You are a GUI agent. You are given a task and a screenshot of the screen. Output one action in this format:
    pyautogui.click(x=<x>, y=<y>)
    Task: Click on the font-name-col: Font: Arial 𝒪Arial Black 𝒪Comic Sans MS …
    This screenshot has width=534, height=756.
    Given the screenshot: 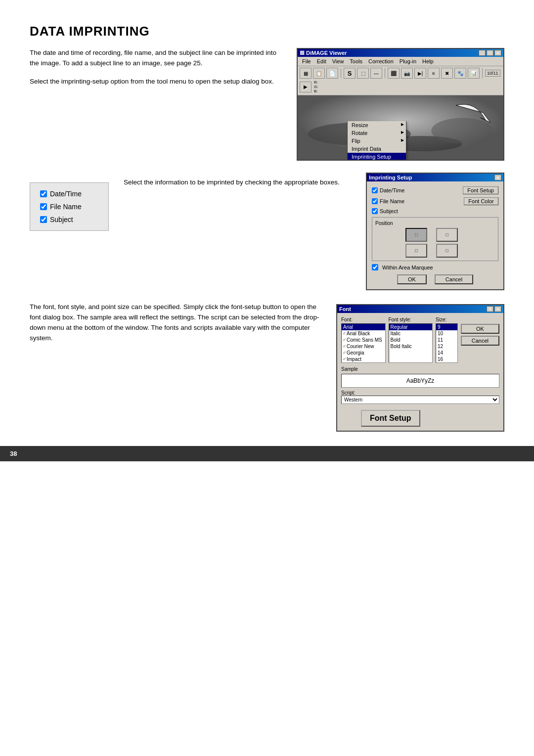 What is the action you would take?
    pyautogui.click(x=363, y=340)
    